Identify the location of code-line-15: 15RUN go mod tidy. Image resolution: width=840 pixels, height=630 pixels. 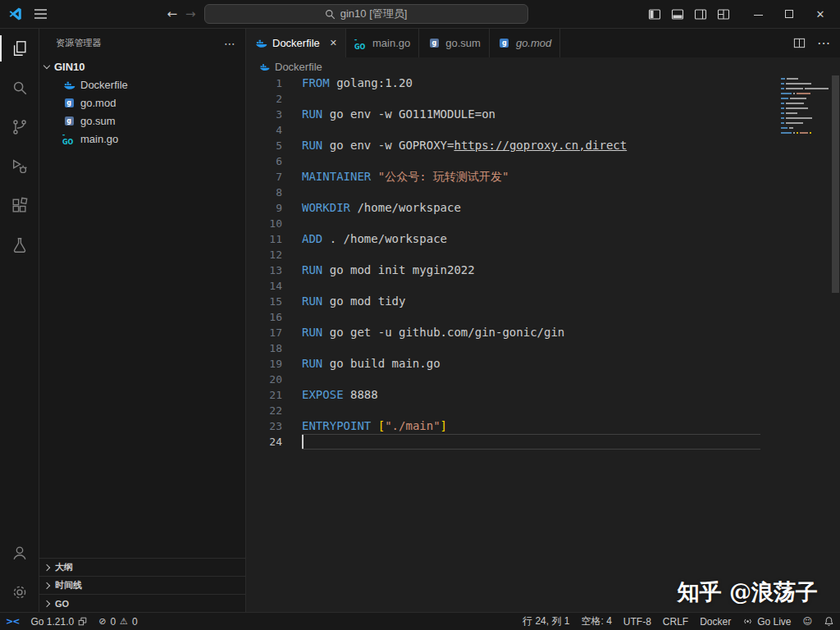
(543, 302).